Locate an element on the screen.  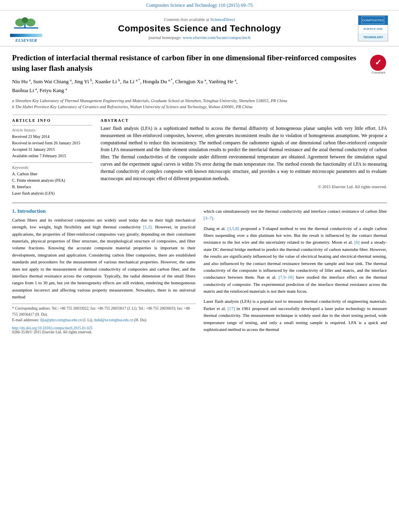
footnote-text: * Corresponding authors. Tel.: +86 755 2… is located at coordinates (104, 314).